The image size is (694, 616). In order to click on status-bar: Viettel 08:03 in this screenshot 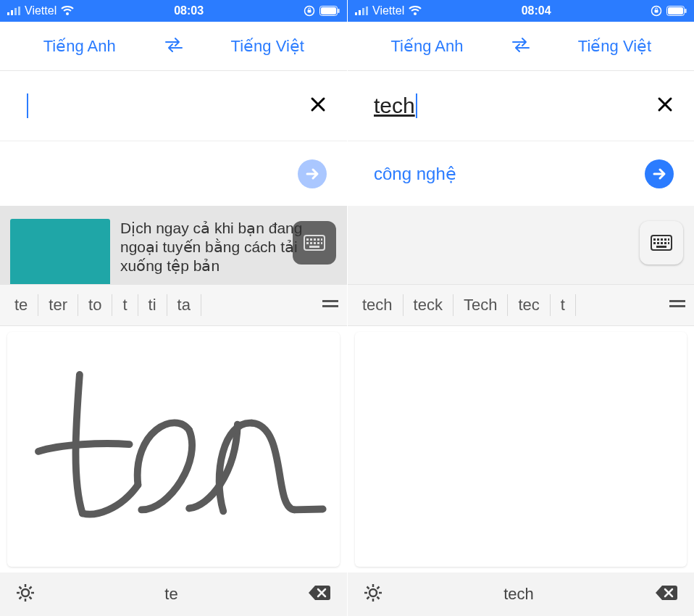, I will do `click(174, 11)`.